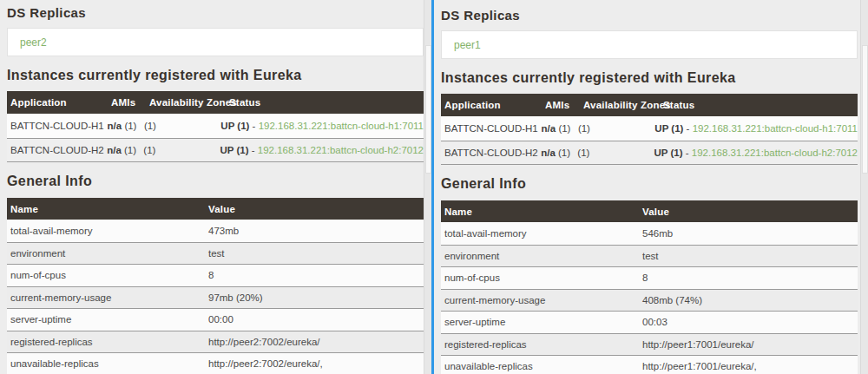 The image size is (868, 374). Describe the element at coordinates (215, 69) in the screenshot. I see `instances-section-title: Instances currently registered with Eure…` at that location.